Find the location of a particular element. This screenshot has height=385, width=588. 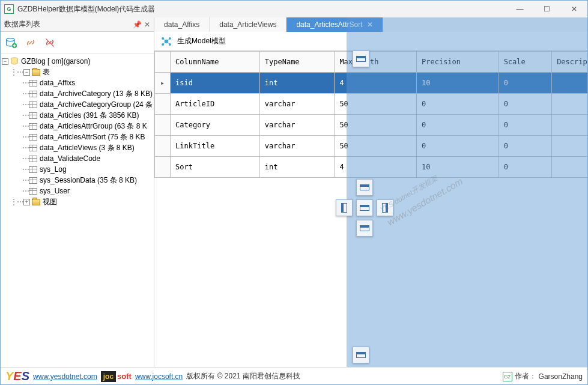

link-jocsoft: www.jocsoft.cn is located at coordinates (159, 377).